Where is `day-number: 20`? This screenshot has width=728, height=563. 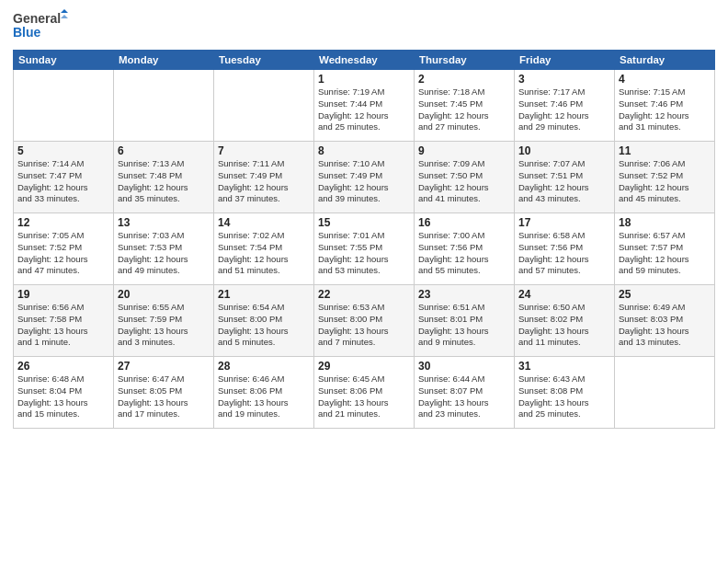 day-number: 20 is located at coordinates (164, 294).